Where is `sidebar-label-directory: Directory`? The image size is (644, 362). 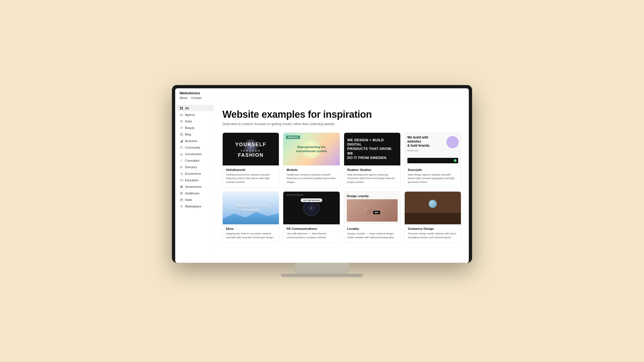 sidebar-label-directory: Directory is located at coordinates (191, 167).